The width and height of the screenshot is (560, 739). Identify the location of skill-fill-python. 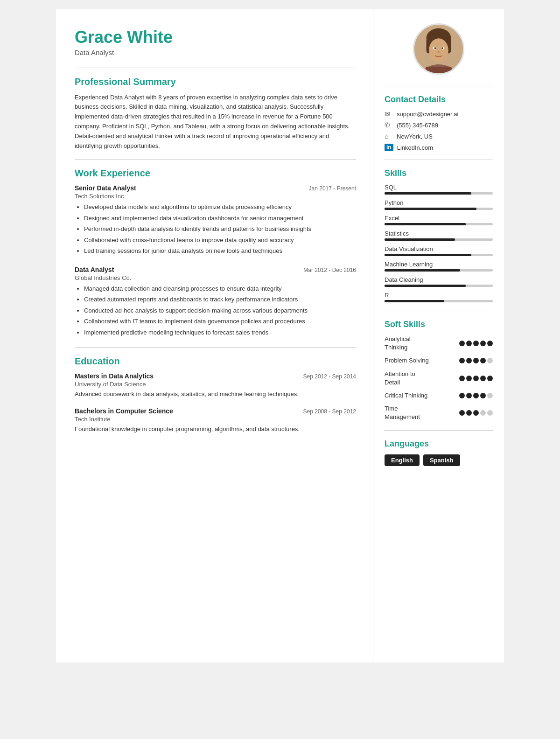
(430, 209).